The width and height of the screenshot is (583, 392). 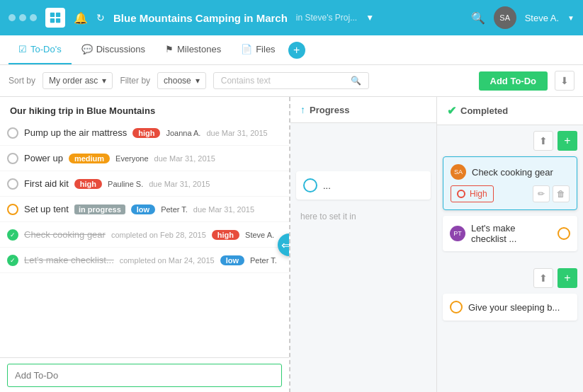 What do you see at coordinates (113, 50) in the screenshot?
I see `tab-discussions: 💬 Discussions` at bounding box center [113, 50].